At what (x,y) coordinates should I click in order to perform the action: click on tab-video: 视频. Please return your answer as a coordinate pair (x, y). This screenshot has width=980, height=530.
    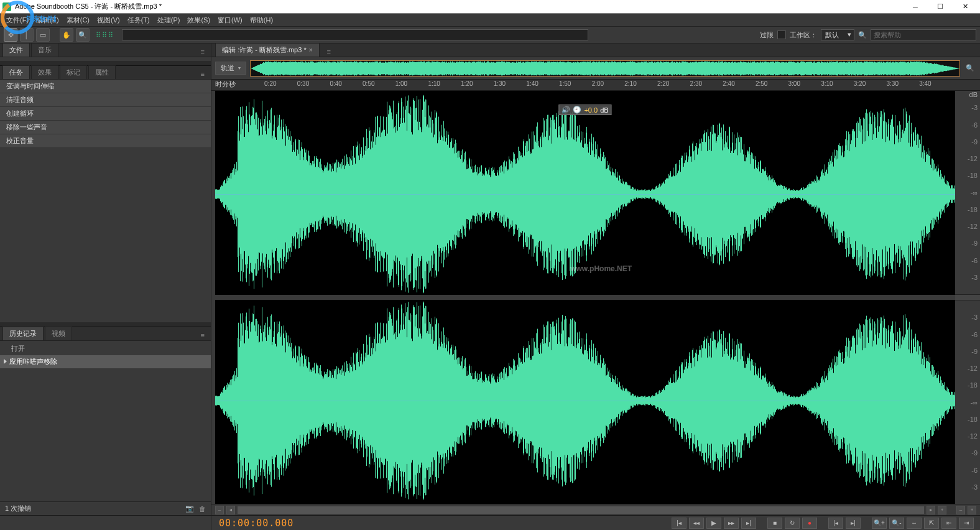
    Looking at the image, I should click on (58, 333).